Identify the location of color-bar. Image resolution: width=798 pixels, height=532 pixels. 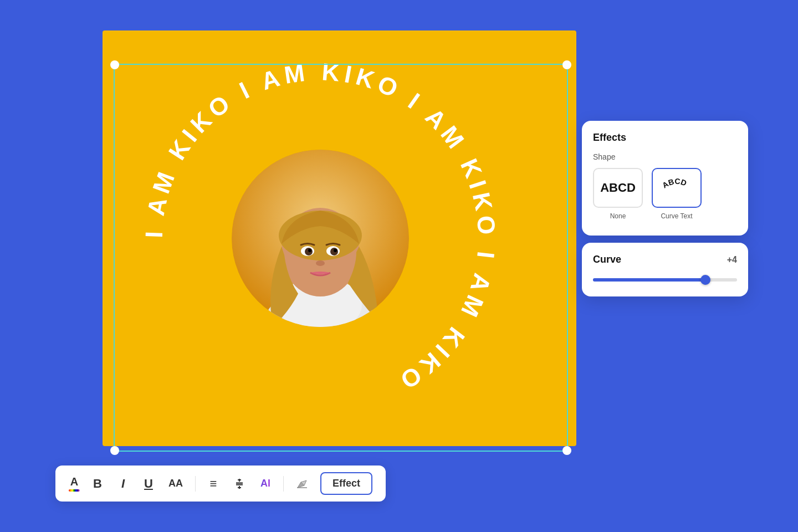
(74, 490).